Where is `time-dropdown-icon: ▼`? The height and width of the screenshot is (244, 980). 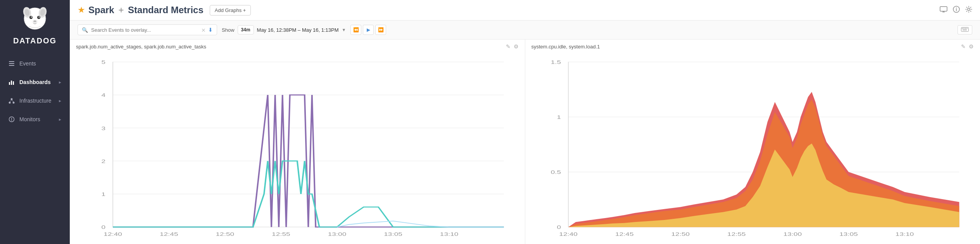 time-dropdown-icon: ▼ is located at coordinates (344, 30).